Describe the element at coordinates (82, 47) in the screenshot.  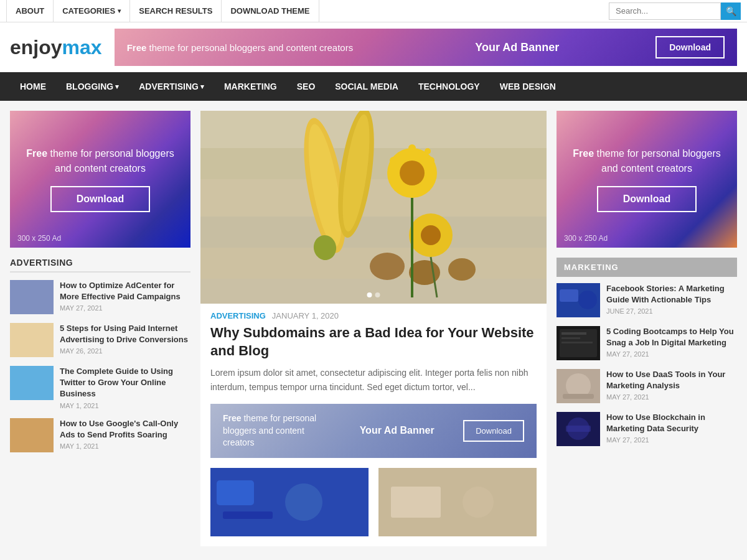
I see `logo-max: max` at that location.